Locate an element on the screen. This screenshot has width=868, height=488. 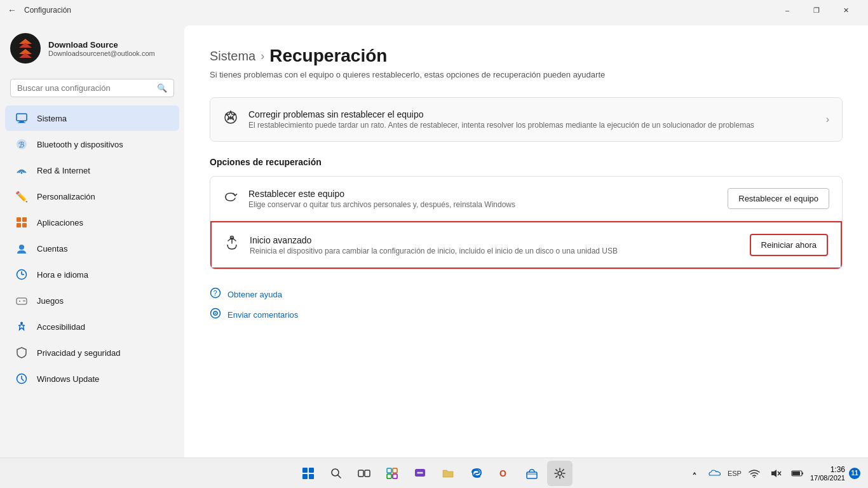
svg-text: O is located at coordinates (503, 473).